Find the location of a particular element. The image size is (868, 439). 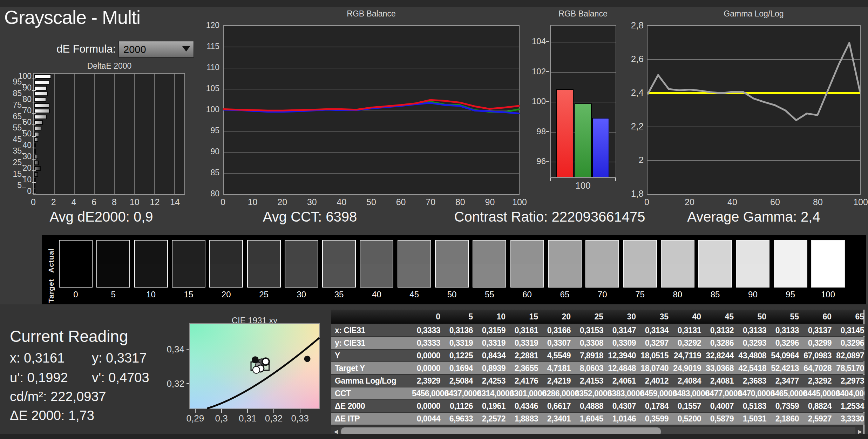

table-col-header-20: 20 is located at coordinates (559, 317).